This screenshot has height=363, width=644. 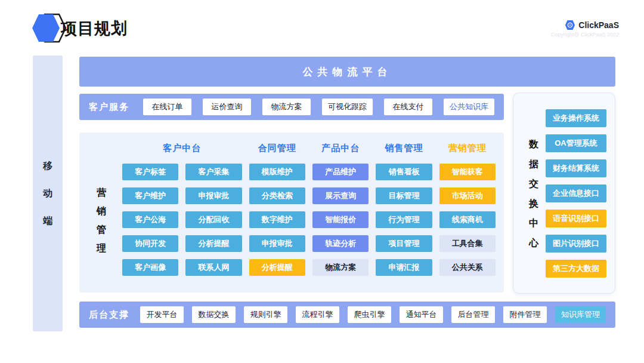 What do you see at coordinates (467, 267) in the screenshot?
I see `grid-cell: 公共关系` at bounding box center [467, 267].